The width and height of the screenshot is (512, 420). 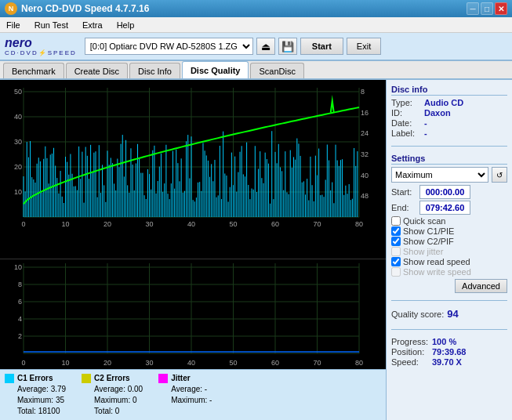 What do you see at coordinates (396, 221) in the screenshot?
I see `quick-scan-checkbox` at bounding box center [396, 221].